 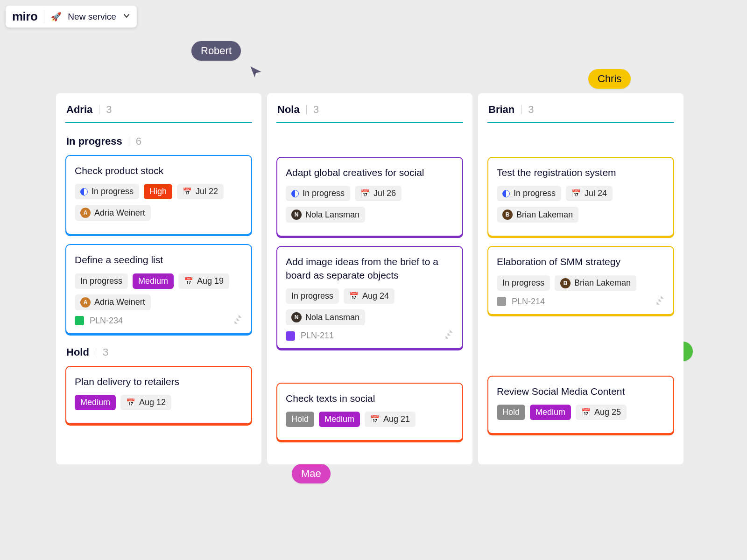 What do you see at coordinates (581, 392) in the screenshot?
I see `card-title: Review Social Media Content` at bounding box center [581, 392].